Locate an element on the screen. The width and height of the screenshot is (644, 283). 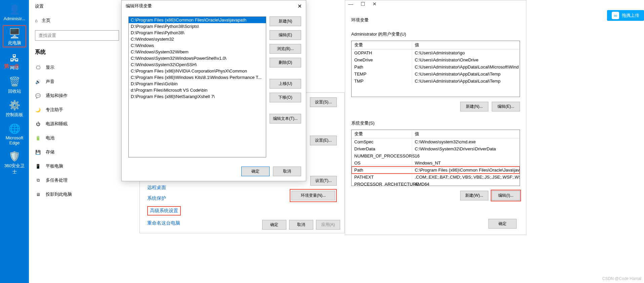
link-rename: 重命名这台电脑 is located at coordinates (164, 223).